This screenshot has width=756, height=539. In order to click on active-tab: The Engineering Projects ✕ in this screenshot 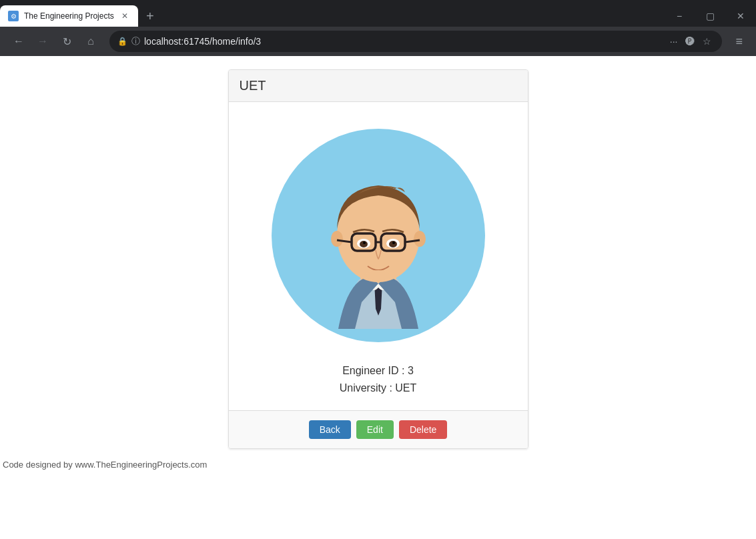, I will do `click(69, 16)`.